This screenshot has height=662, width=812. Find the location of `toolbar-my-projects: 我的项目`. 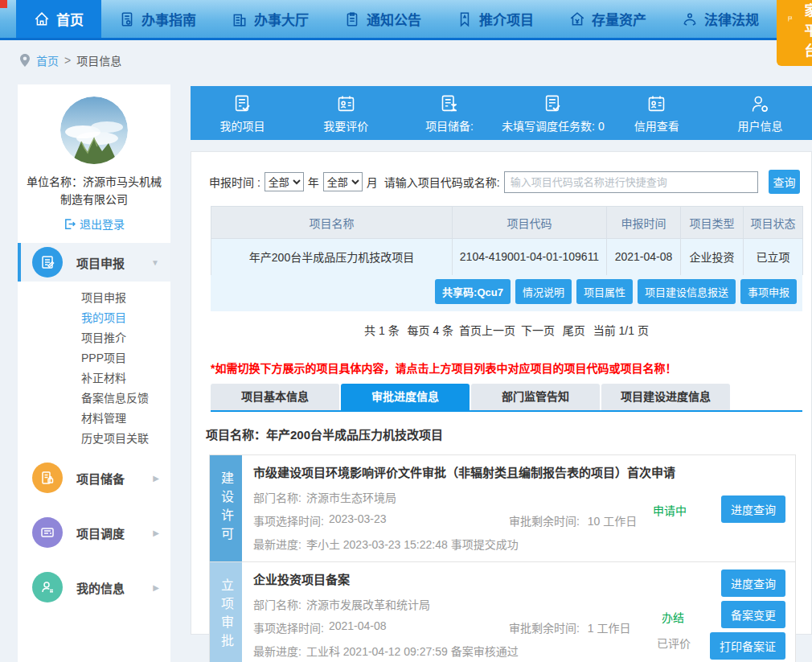

toolbar-my-projects: 我的项目 is located at coordinates (243, 113).